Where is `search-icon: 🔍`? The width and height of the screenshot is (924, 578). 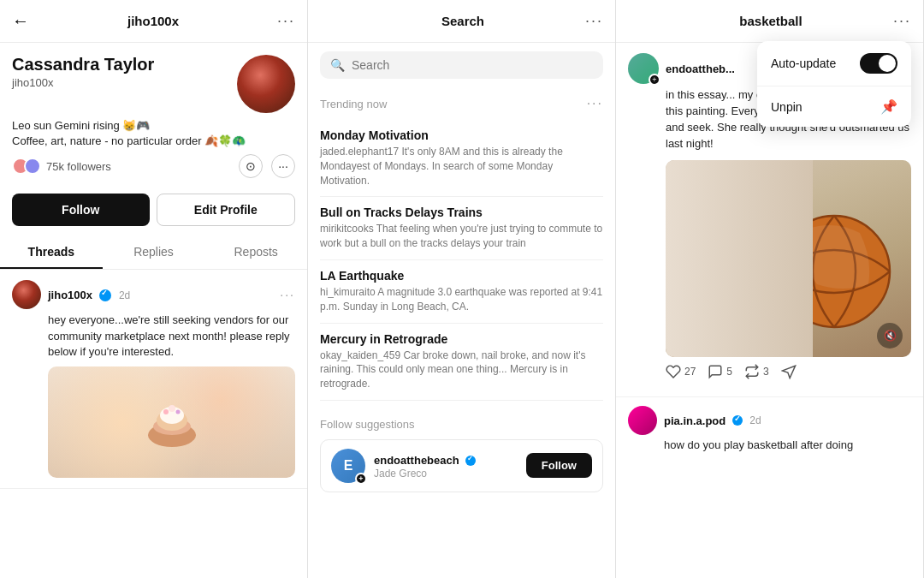 search-icon: 🔍 is located at coordinates (337, 65).